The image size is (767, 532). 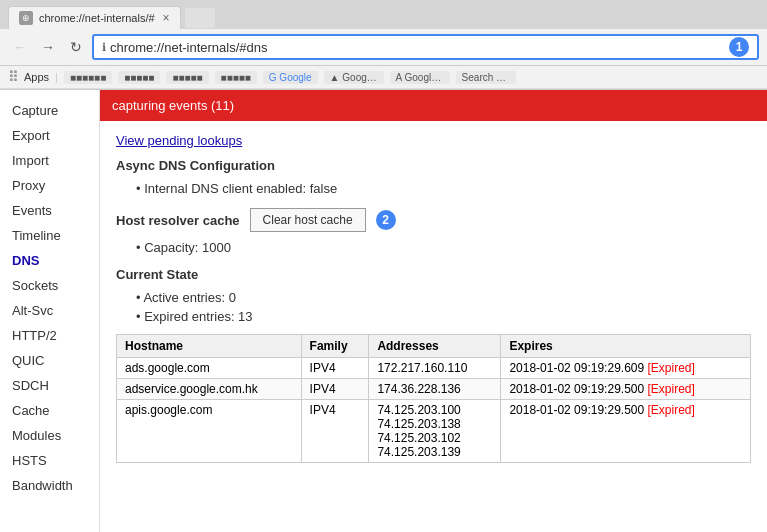 What do you see at coordinates (434, 274) in the screenshot?
I see `current-state-title: Current State` at bounding box center [434, 274].